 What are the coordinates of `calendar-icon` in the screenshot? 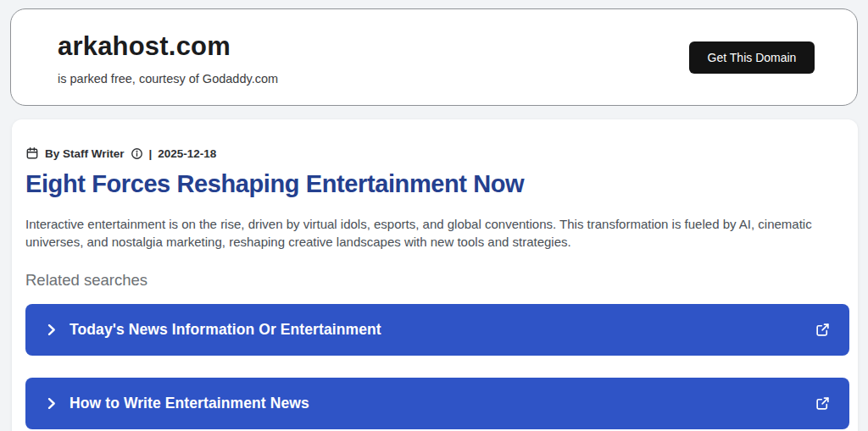 It's located at (32, 153).